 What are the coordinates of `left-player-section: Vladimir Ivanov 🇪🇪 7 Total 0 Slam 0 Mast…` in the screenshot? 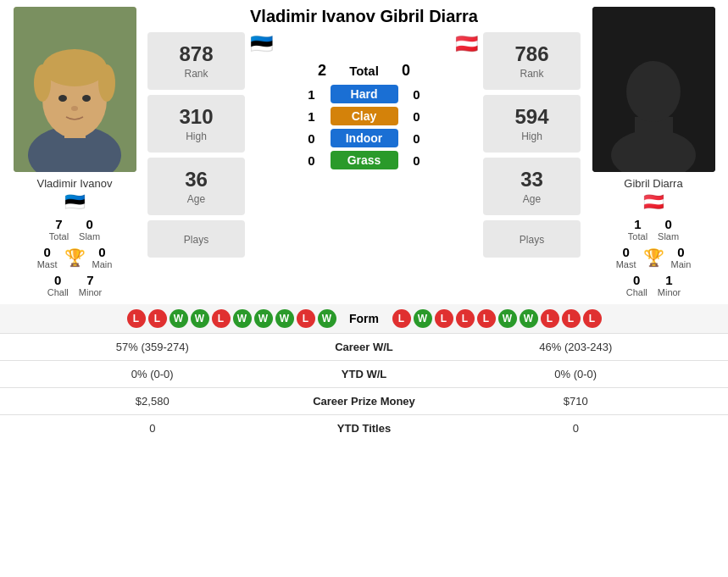 It's located at (75, 153).